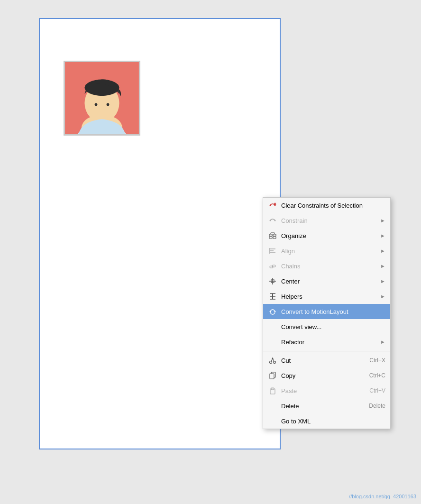 This screenshot has height=504, width=421. Describe the element at coordinates (273, 312) in the screenshot. I see `convert-motion-icon` at that location.